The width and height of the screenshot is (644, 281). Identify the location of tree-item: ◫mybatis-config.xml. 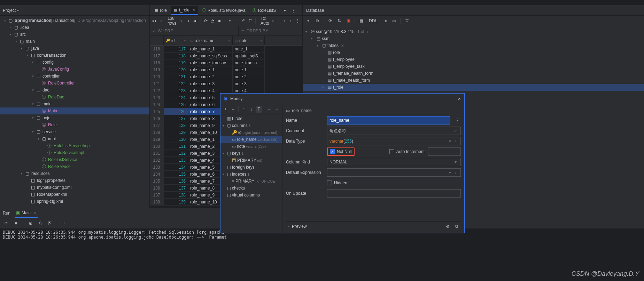
(75, 187).